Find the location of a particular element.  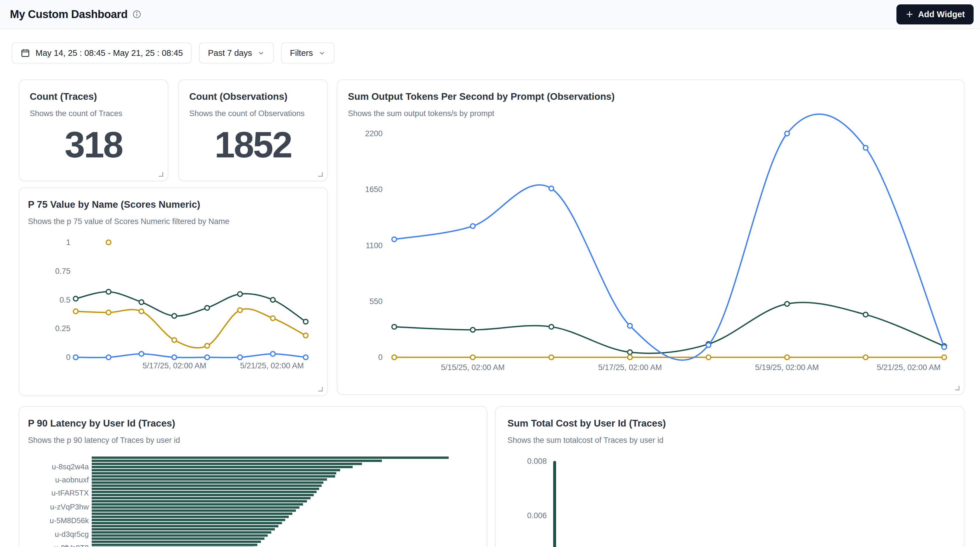

svg-text: 550 is located at coordinates (376, 301).